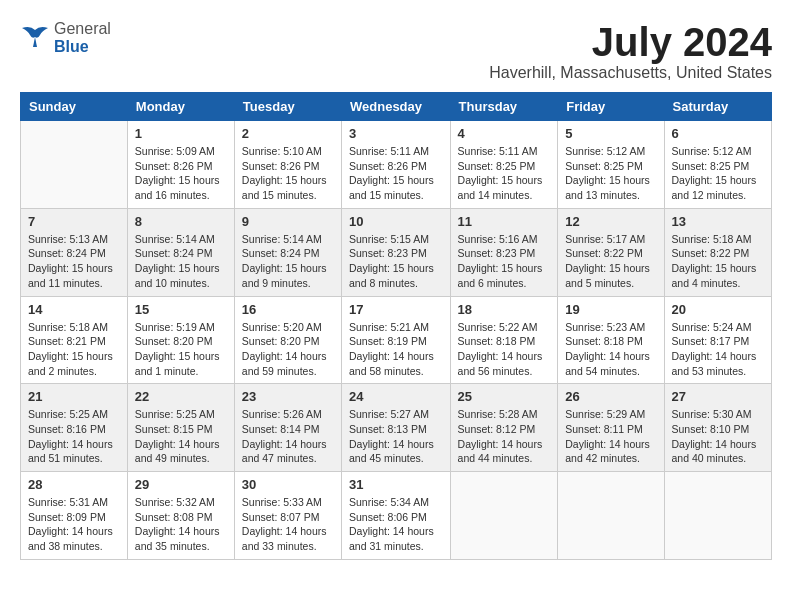  Describe the element at coordinates (74, 252) in the screenshot. I see `calendar-cell: 7Sunrise: 5:13 AM Sunset: 8:24 PM Daylig…` at that location.